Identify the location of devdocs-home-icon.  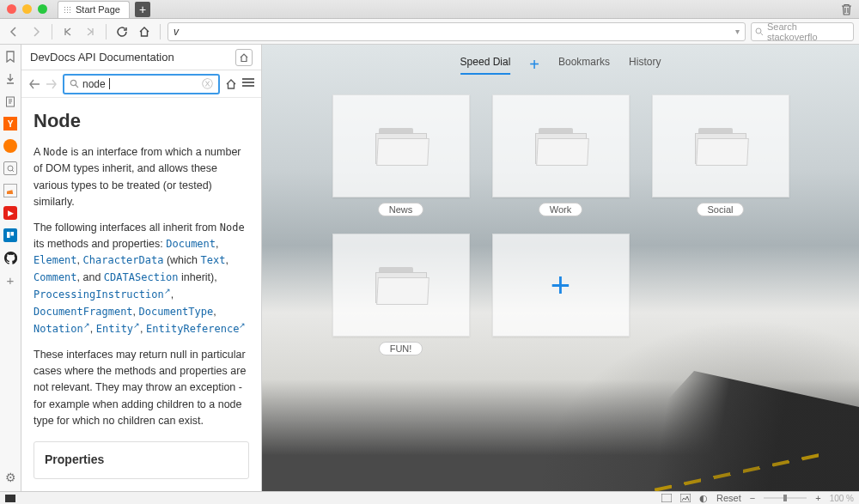
(231, 84).